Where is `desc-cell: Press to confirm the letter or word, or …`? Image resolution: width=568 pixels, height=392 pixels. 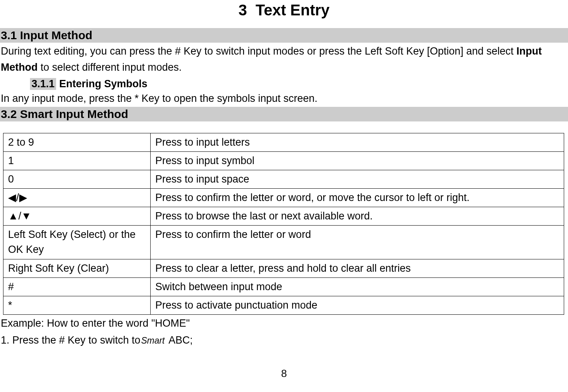 desc-cell: Press to confirm the letter or word, or … is located at coordinates (357, 198).